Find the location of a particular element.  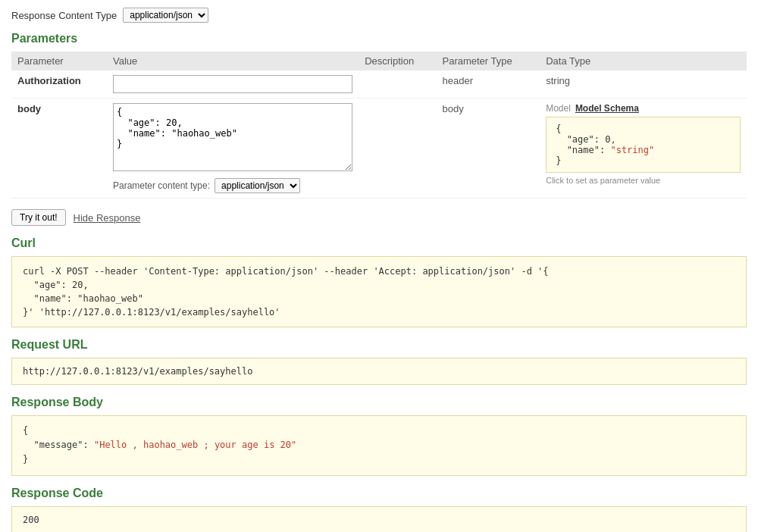

model-schema-area: Model Model Schema is located at coordinates (643, 108).